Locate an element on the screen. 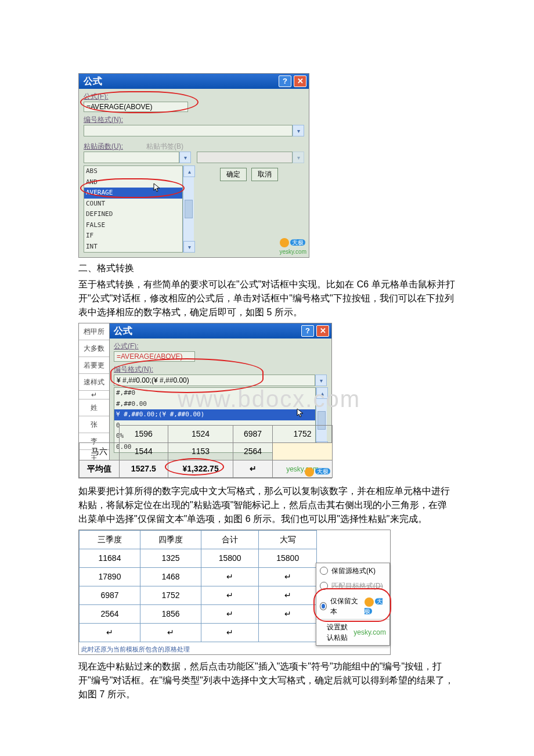  side-cell: ↵ is located at coordinates (94, 395).